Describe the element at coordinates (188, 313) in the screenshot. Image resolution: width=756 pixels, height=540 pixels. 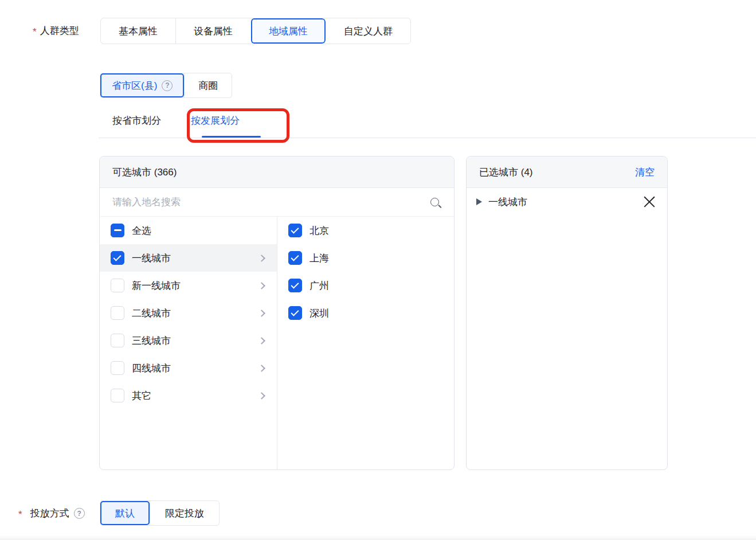
I see `list-item-tier2: 二线城市` at that location.